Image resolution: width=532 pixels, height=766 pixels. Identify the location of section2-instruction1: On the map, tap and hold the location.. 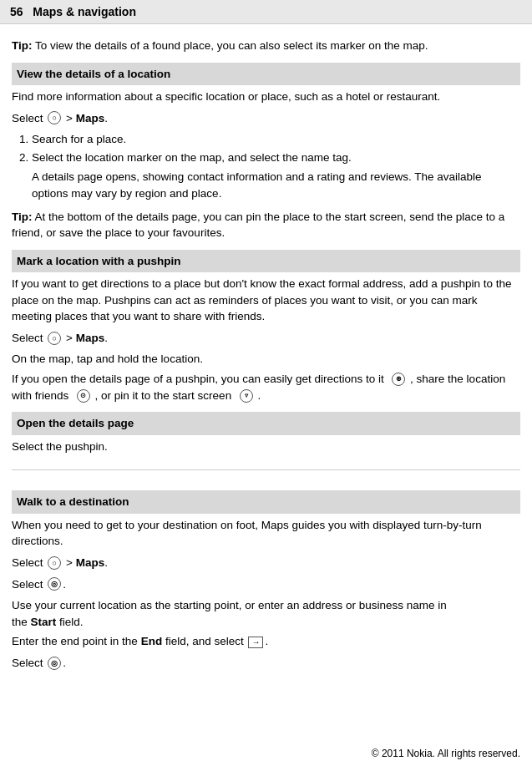
(266, 359).